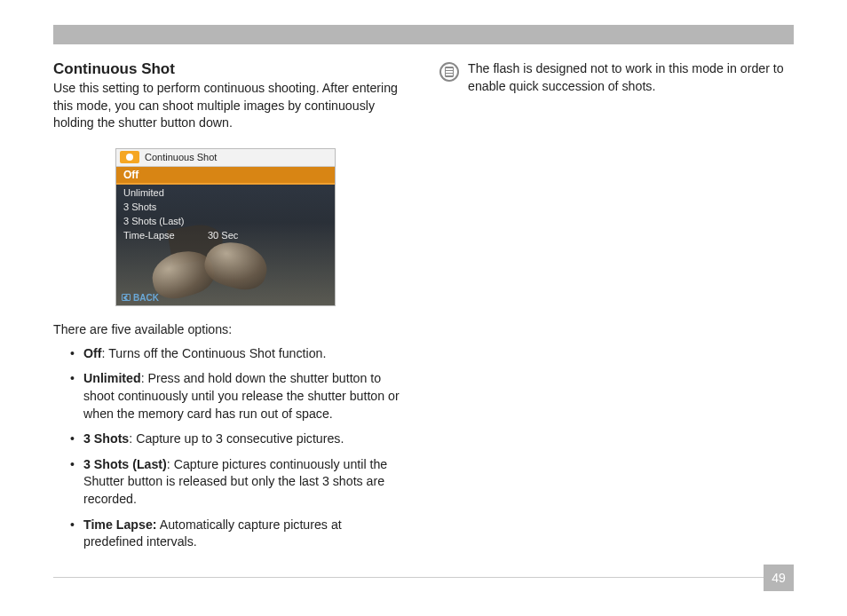  What do you see at coordinates (181, 208) in the screenshot?
I see `screenshot-option: 3 Shots` at bounding box center [181, 208].